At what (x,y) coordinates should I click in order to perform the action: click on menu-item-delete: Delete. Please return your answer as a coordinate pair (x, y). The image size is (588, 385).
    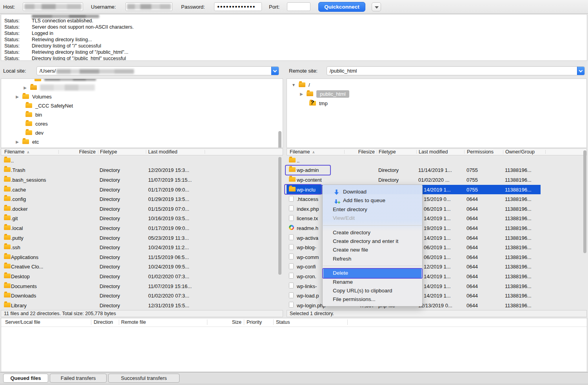
    Looking at the image, I should click on (372, 273).